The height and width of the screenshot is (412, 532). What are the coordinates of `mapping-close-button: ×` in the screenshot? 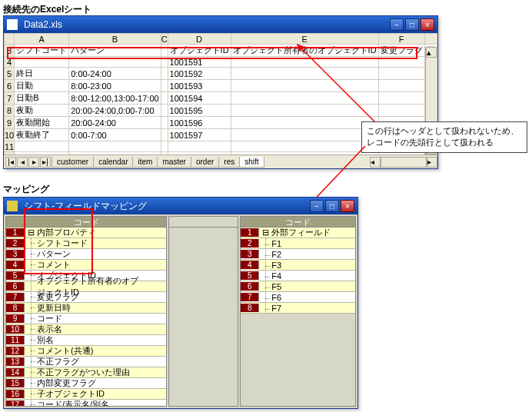 It's located at (347, 206).